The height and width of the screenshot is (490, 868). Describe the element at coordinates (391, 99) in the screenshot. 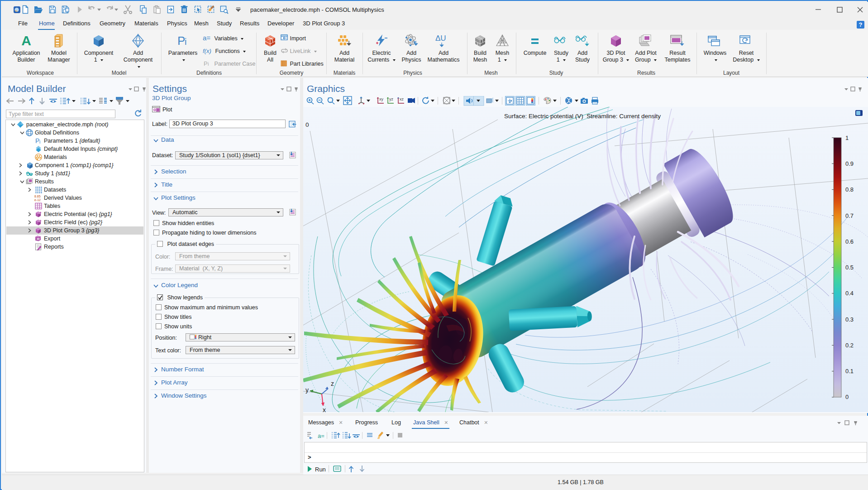

I see `svg-text: yz` at that location.